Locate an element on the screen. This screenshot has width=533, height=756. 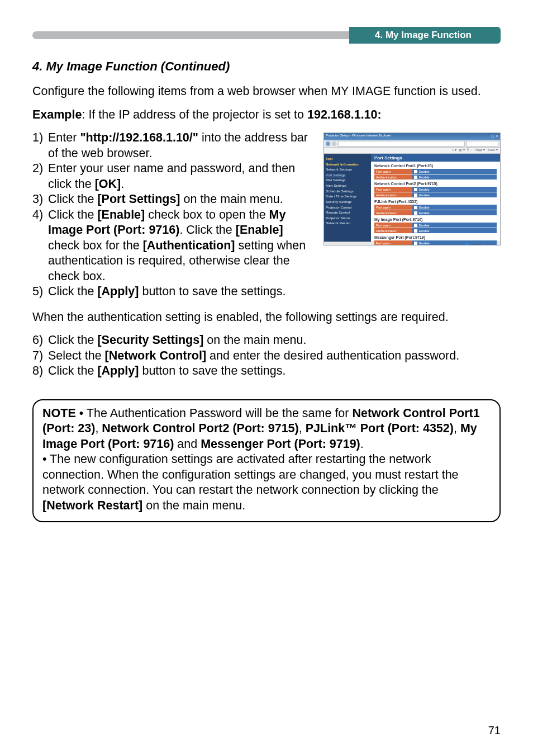
sidebar-item: Projector Status is located at coordinates (348, 218).